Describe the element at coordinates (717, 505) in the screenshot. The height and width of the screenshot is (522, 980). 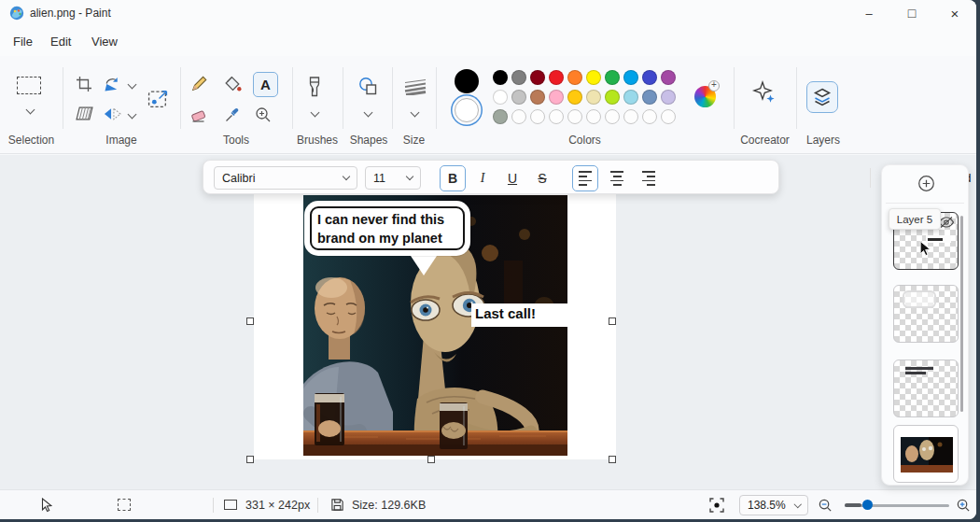
I see `fit-to-screen-icon` at that location.